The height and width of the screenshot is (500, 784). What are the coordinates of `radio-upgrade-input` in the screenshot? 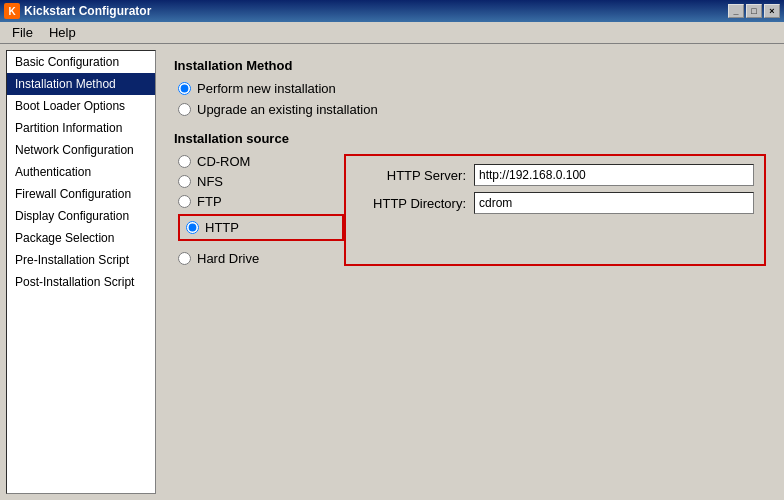 It's located at (184, 110).